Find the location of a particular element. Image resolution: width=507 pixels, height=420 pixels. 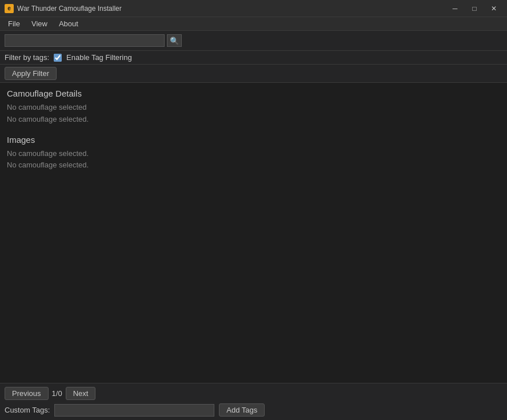

search-icon: 🔍 is located at coordinates (174, 41).